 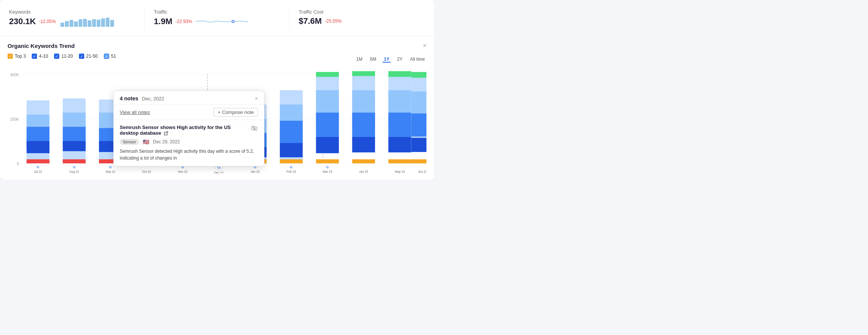 What do you see at coordinates (135, 112) in the screenshot?
I see `view-all-notes-link: View all notes` at bounding box center [135, 112].